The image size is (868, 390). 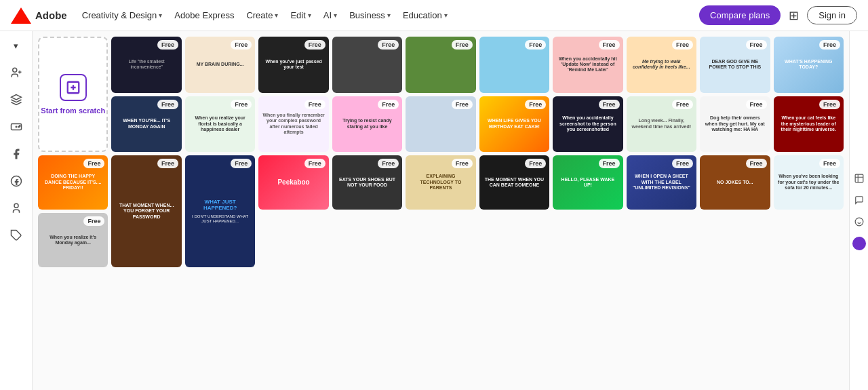 What do you see at coordinates (370, 15) in the screenshot?
I see `nav-business: Business ▾` at bounding box center [370, 15].